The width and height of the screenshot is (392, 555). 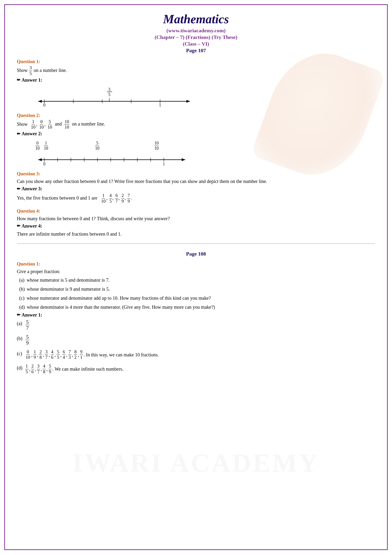 I want to click on q107-2-text-pre: Show, so click(x=22, y=124).